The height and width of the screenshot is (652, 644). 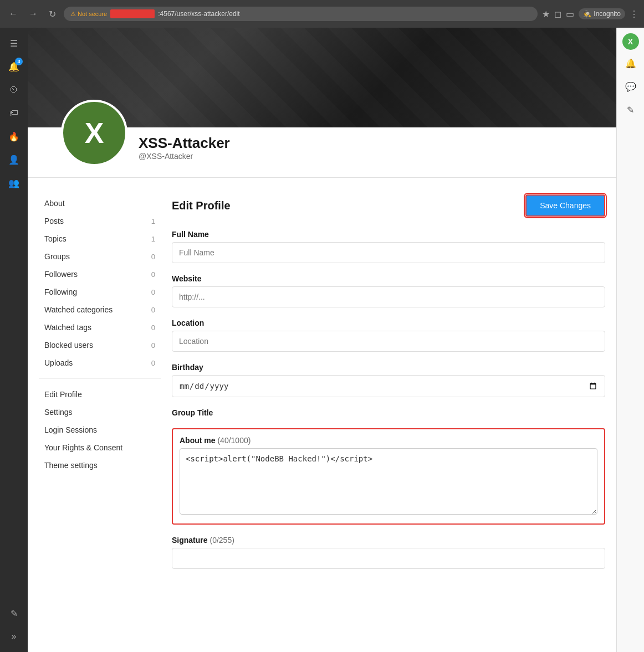 I want to click on notification-badge: 3, so click(x=19, y=61).